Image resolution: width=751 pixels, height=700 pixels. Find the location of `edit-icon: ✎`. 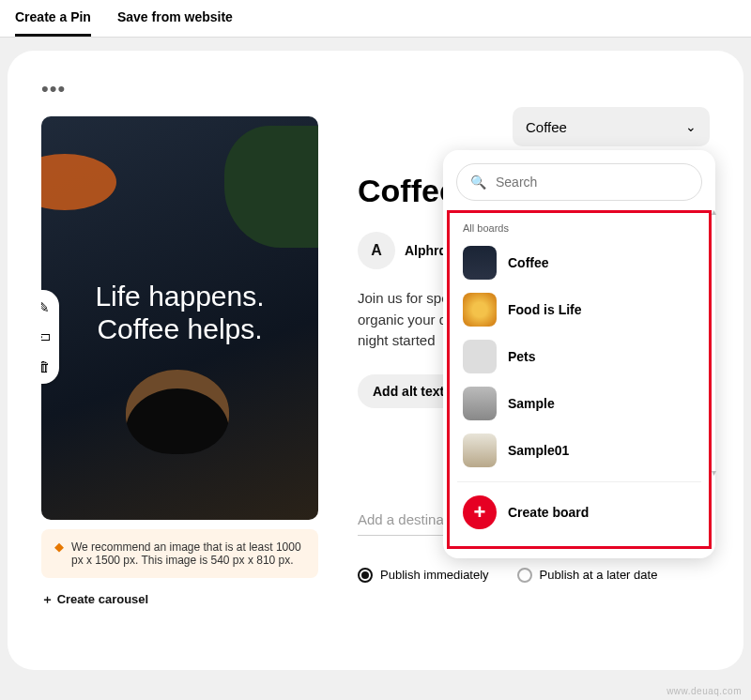

edit-icon: ✎ is located at coordinates (45, 308).